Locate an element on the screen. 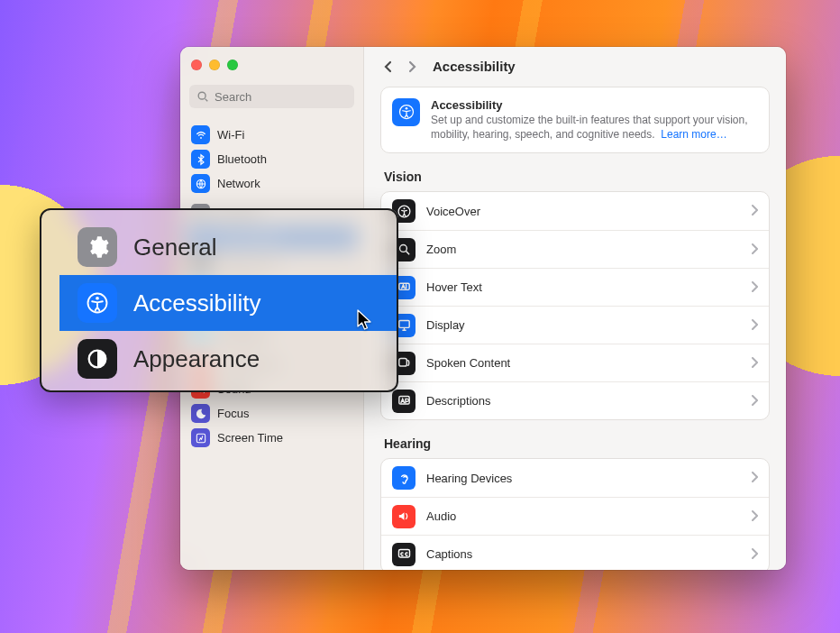 The height and width of the screenshot is (633, 840). hearing-devices-icon is located at coordinates (404, 478).